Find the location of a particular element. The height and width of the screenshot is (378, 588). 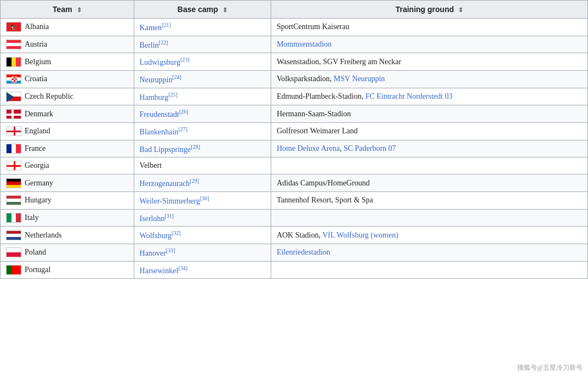

table-row: EnglandBlankenhain[27]Golfresort Weimare… is located at coordinates (294, 131).